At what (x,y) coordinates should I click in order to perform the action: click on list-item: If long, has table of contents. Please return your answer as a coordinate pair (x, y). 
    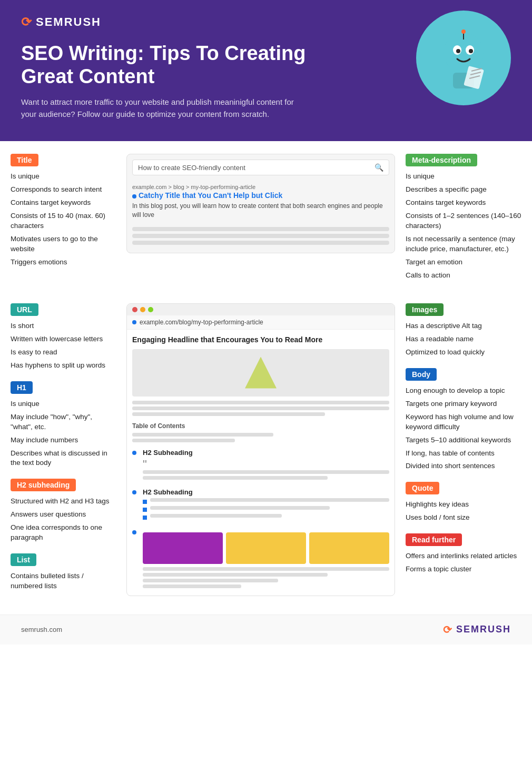
    Looking at the image, I should click on (464, 454).